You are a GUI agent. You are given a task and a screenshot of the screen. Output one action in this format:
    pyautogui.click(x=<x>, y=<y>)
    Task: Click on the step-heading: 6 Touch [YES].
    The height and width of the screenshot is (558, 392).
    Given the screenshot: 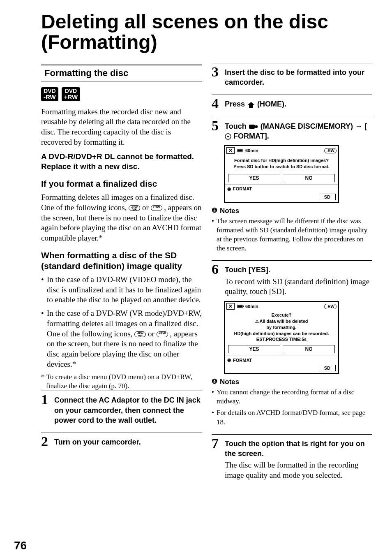 What is the action you would take?
    pyautogui.click(x=292, y=270)
    